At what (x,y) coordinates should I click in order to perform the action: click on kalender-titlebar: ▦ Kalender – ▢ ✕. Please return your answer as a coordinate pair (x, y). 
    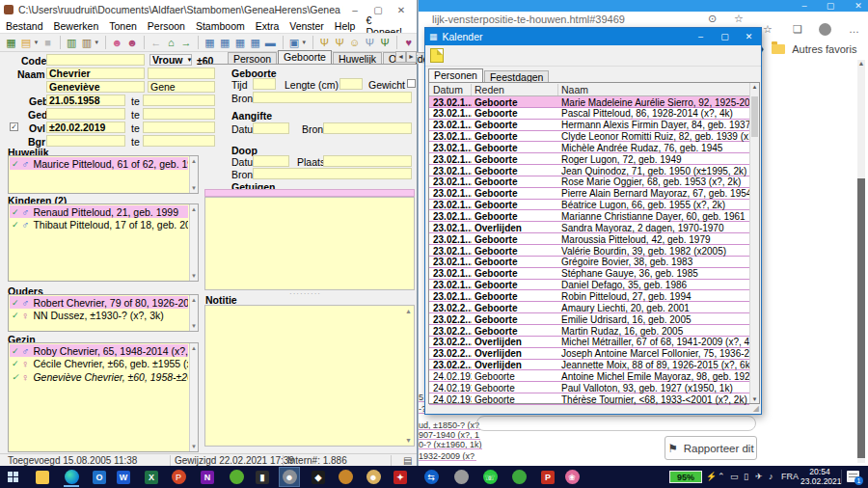
    Looking at the image, I should click on (593, 37).